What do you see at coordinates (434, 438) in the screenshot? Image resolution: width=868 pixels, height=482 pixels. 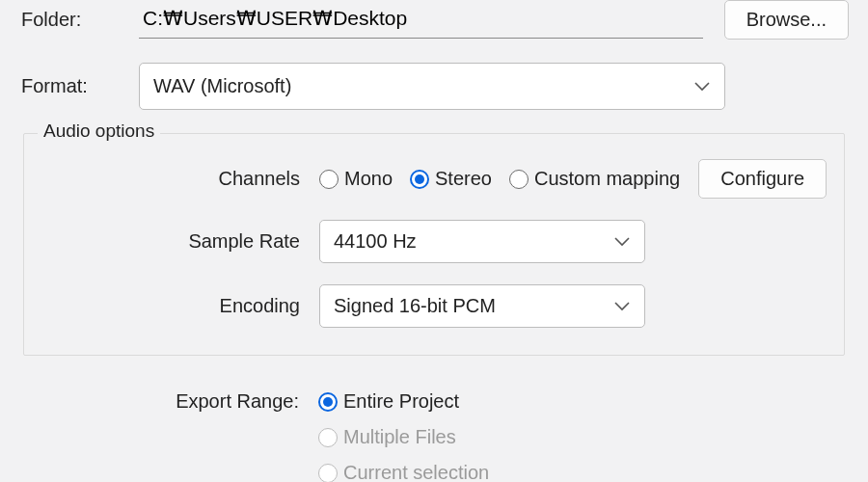 I see `export-range-row-multiple: Multiple Files` at bounding box center [434, 438].